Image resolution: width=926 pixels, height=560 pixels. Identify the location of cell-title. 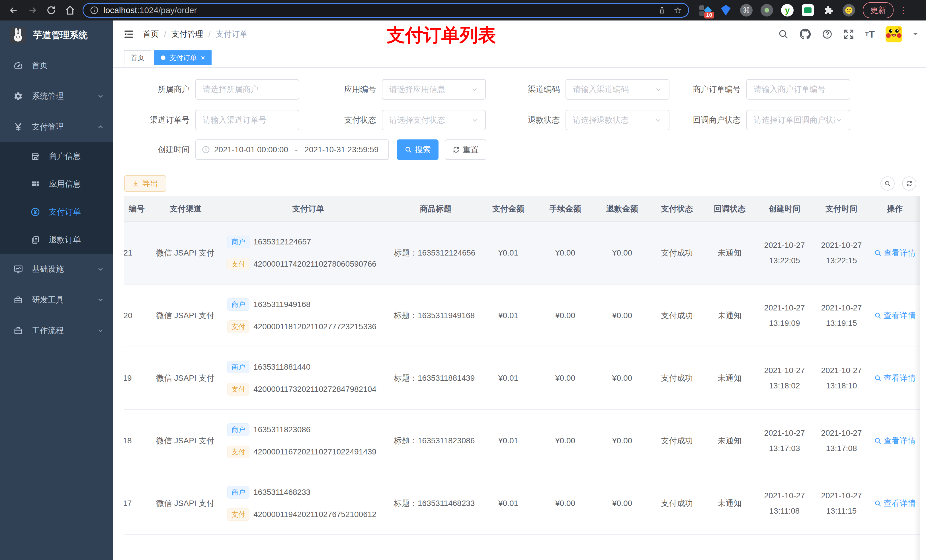
(436, 548).